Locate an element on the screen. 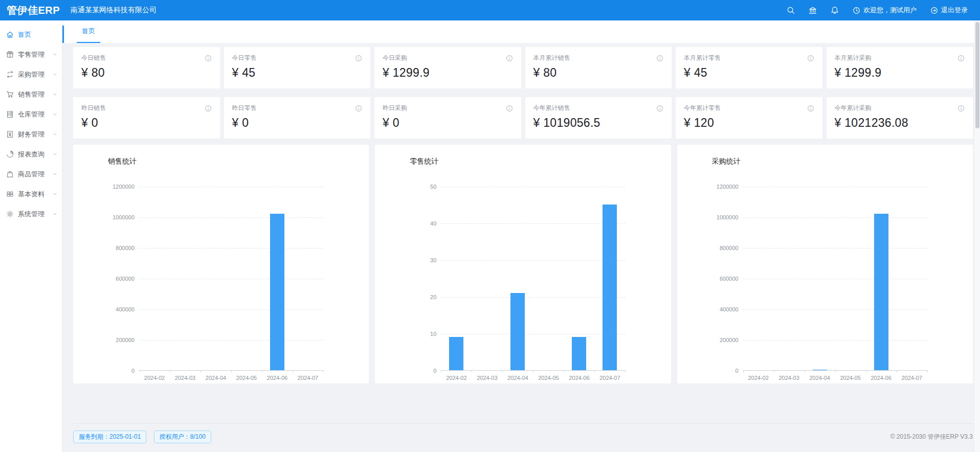 The height and width of the screenshot is (452, 980). licensed-users-badge: 授权用户：8/100 is located at coordinates (183, 437).